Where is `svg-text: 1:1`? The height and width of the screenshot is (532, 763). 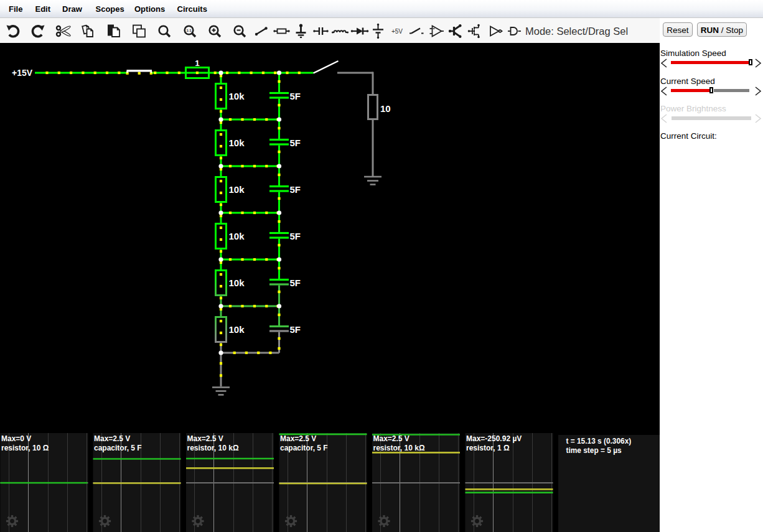 svg-text: 1:1 is located at coordinates (189, 30).